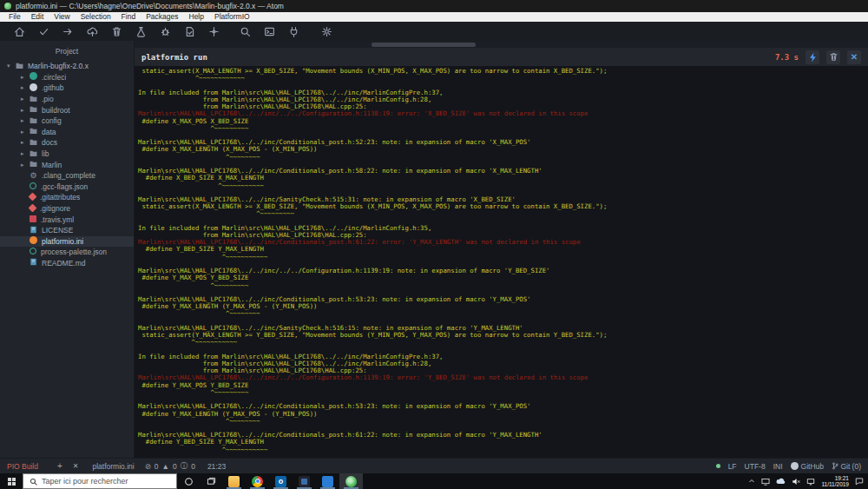 The height and width of the screenshot is (489, 868). I want to click on sync-status-icon, so click(719, 466).